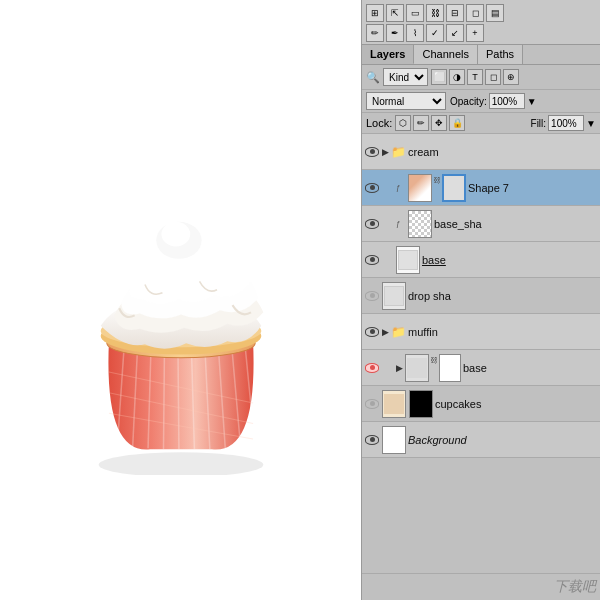  I want to click on tab-layers: Layers, so click(388, 54).